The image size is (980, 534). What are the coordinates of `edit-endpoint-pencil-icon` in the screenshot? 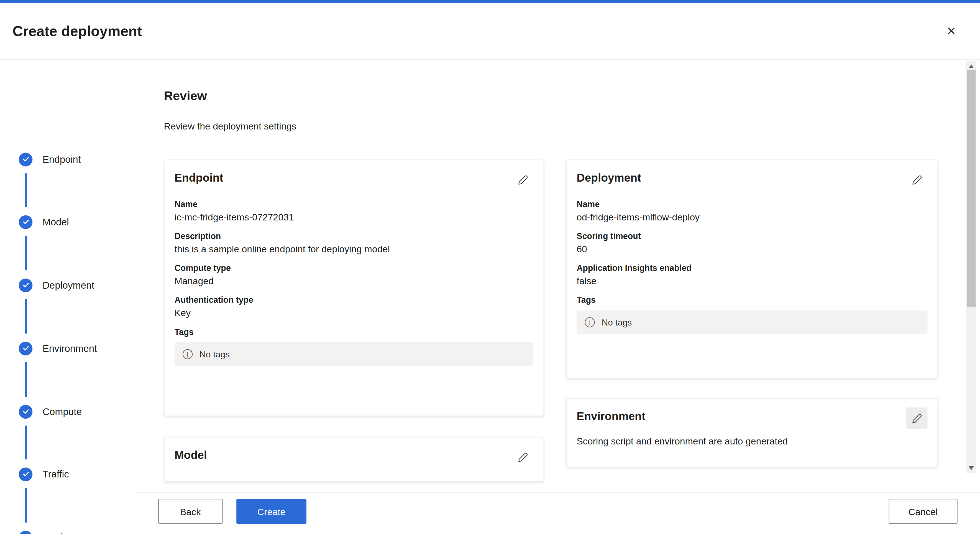 It's located at (523, 180).